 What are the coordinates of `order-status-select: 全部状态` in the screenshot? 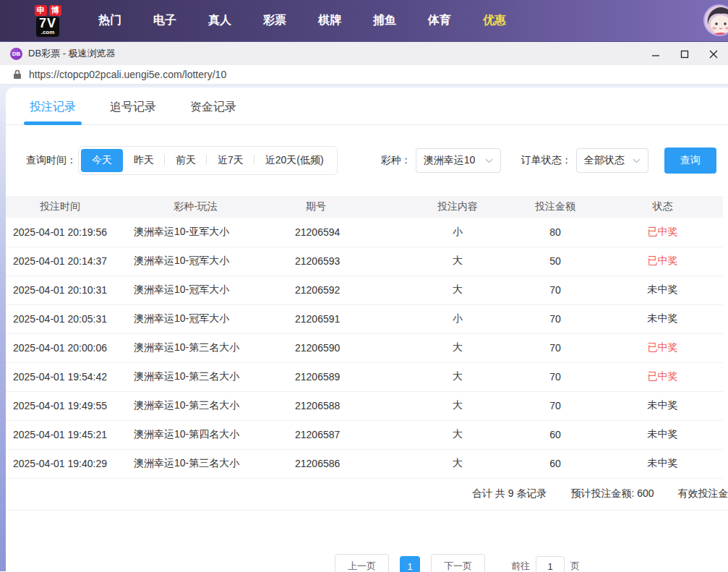 It's located at (612, 161).